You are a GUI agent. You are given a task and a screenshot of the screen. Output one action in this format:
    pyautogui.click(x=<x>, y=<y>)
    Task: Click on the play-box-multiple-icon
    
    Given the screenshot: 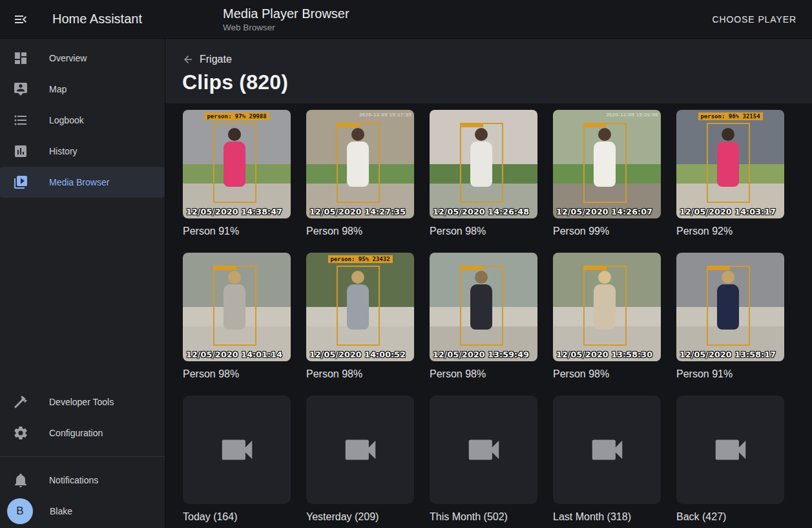 What is the action you would take?
    pyautogui.click(x=21, y=182)
    